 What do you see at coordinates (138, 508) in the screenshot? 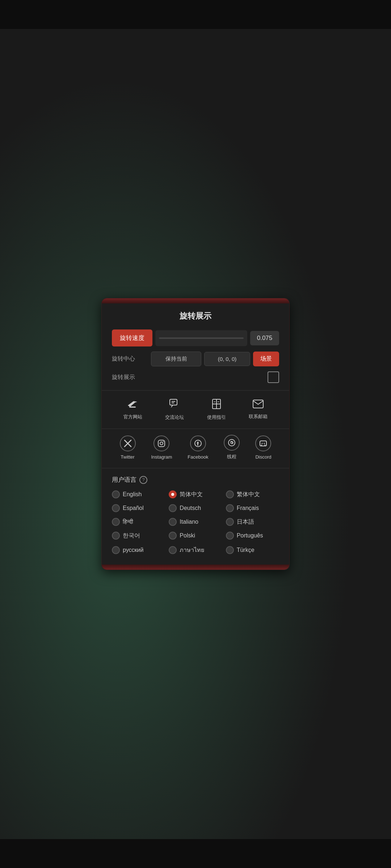
I see `lang-es: Español` at bounding box center [138, 508].